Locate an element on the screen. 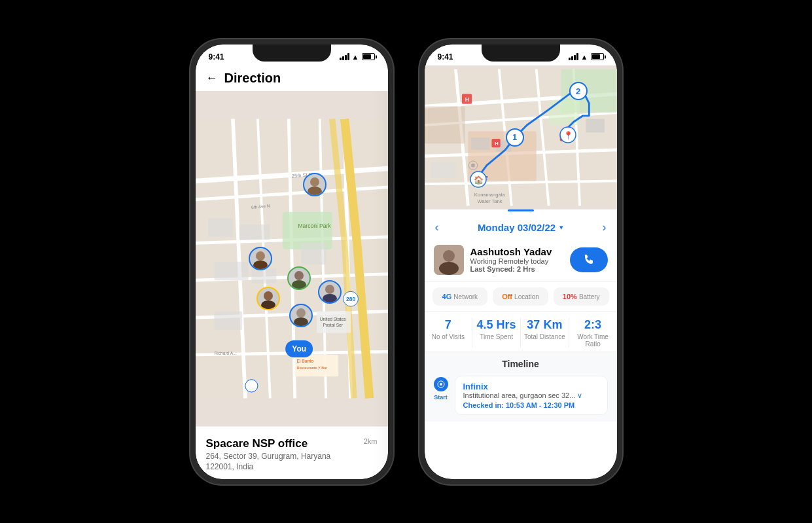  prev-date-button: ‹ is located at coordinates (437, 228).